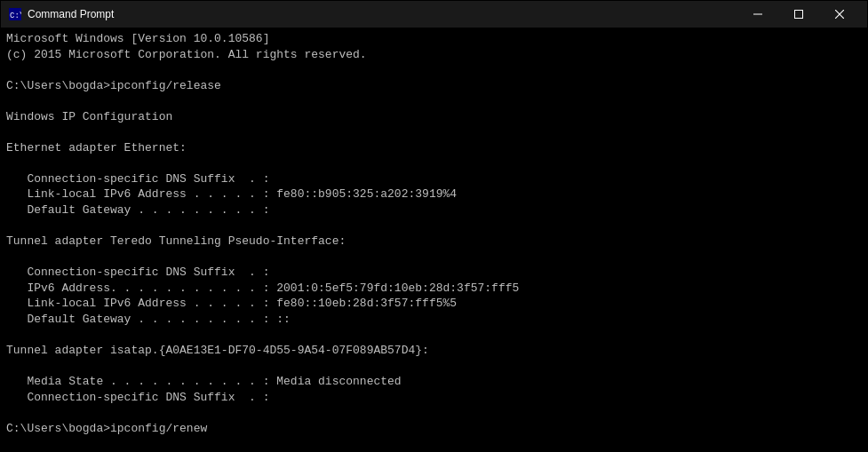 The image size is (868, 452). What do you see at coordinates (382, 14) in the screenshot?
I see `window-title: Command Prompt` at bounding box center [382, 14].